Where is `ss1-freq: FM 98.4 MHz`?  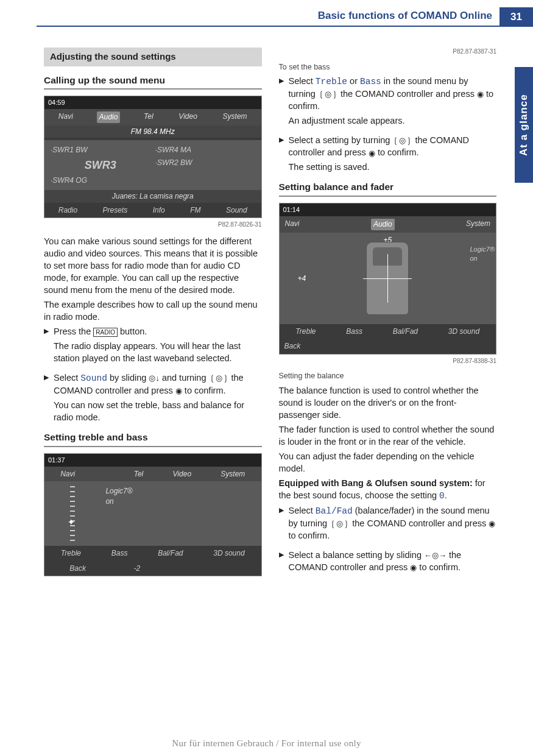
ss1-freq: FM 98.4 MHz is located at coordinates (153, 132).